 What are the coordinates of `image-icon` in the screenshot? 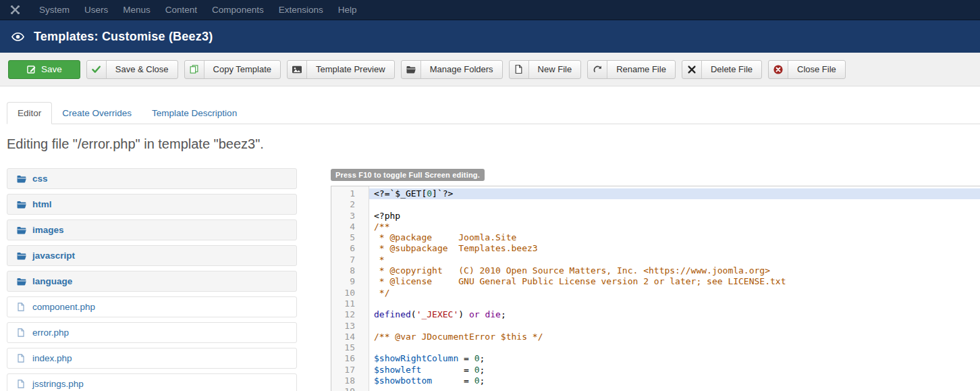 It's located at (297, 70).